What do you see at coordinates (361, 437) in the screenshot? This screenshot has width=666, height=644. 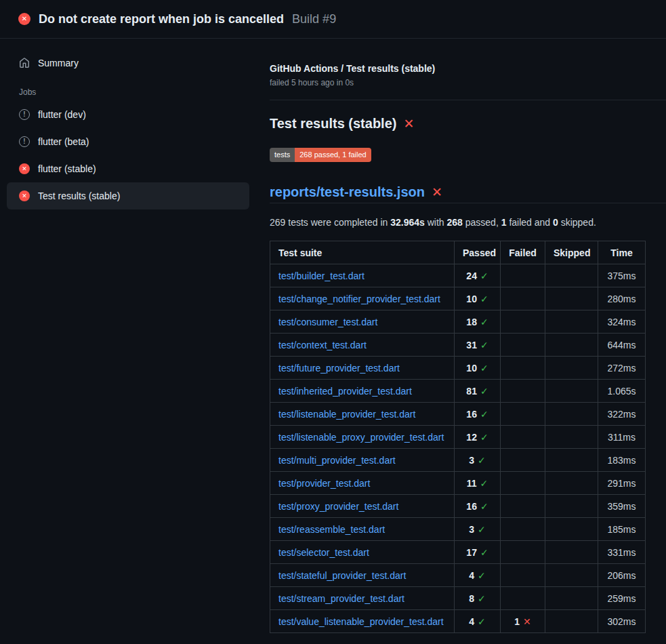 I see `suite-link: test/listenable_proxy_provider_test.dart` at bounding box center [361, 437].